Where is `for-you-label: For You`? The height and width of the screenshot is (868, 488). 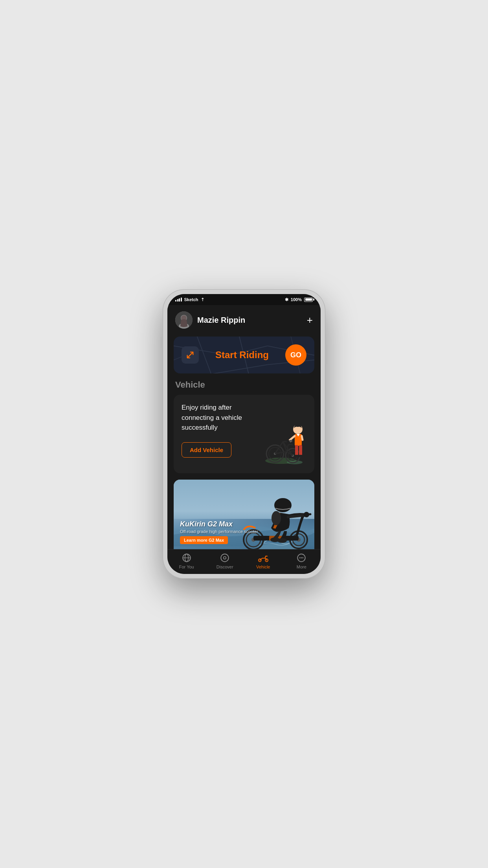 for-you-label: For You is located at coordinates (187, 567).